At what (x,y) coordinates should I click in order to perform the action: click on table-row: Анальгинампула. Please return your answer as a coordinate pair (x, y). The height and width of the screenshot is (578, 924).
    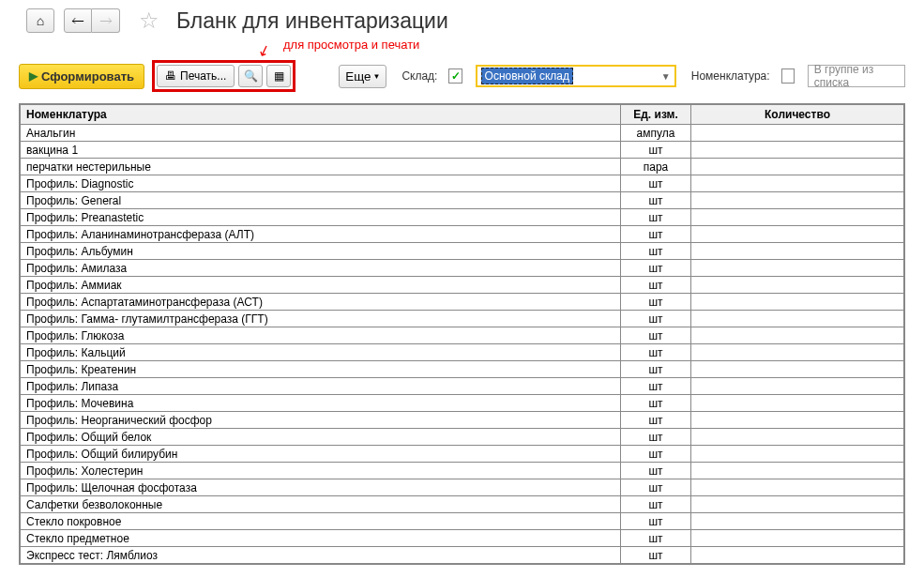
    Looking at the image, I should click on (462, 133).